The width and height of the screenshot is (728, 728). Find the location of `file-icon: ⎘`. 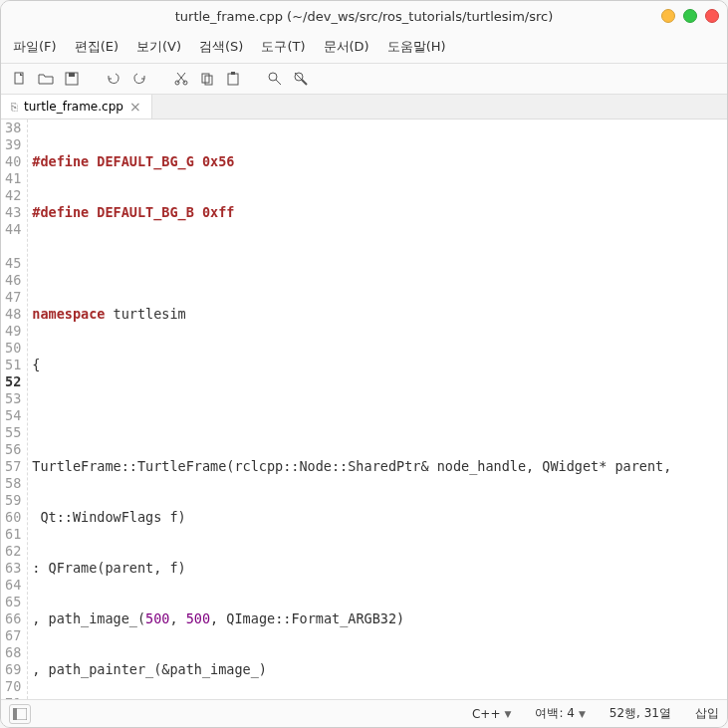

file-icon: ⎘ is located at coordinates (14, 108).